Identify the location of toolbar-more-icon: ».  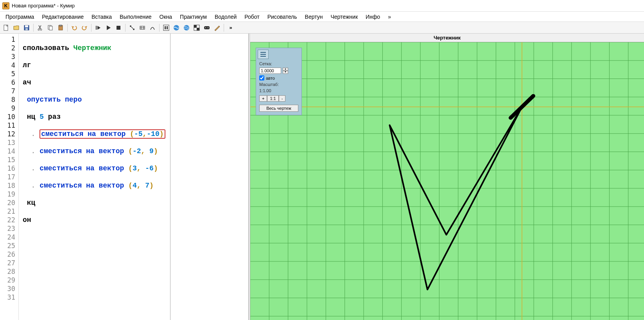
(231, 28).